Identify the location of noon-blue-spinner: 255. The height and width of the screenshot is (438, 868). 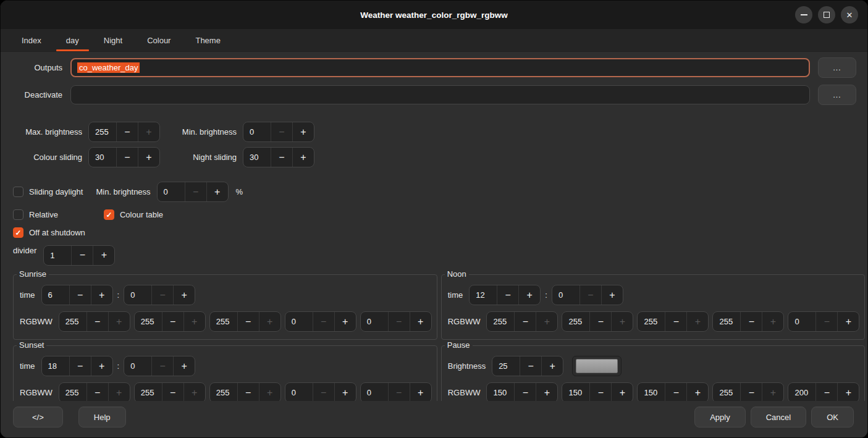
(673, 321).